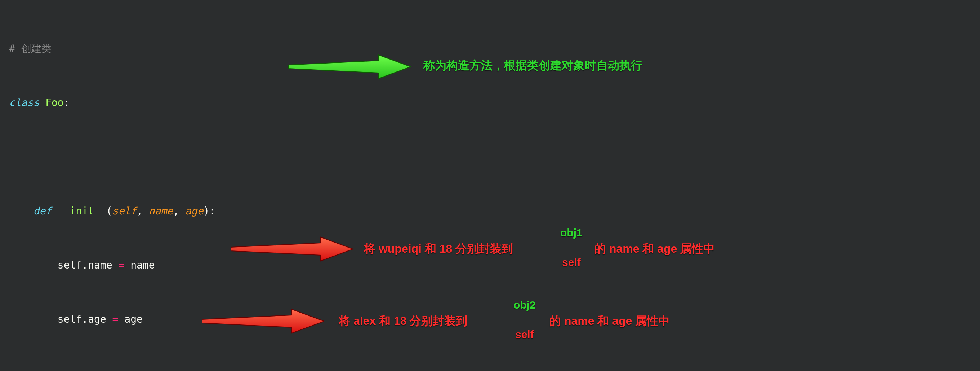 Image resolution: width=980 pixels, height=371 pixels. Describe the element at coordinates (112, 49) in the screenshot. I see `code-line: # 创建类` at that location.